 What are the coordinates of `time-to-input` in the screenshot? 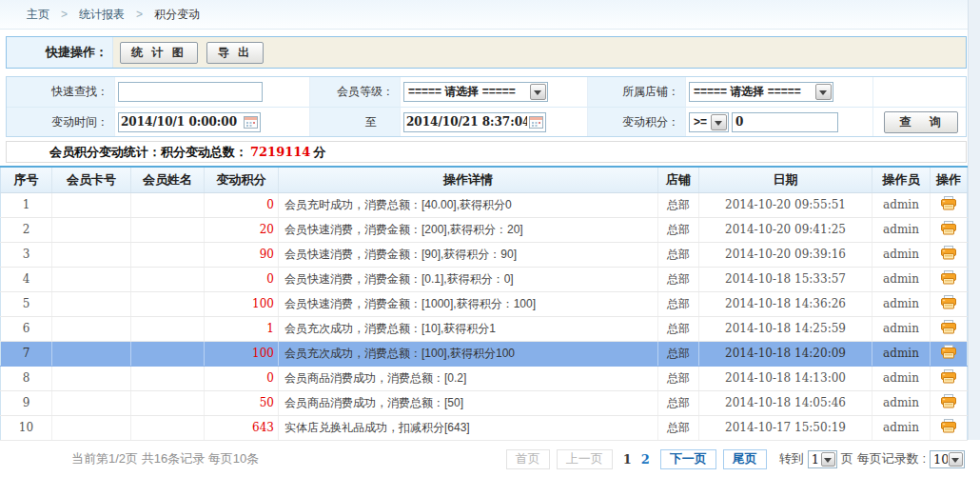 It's located at (466, 122).